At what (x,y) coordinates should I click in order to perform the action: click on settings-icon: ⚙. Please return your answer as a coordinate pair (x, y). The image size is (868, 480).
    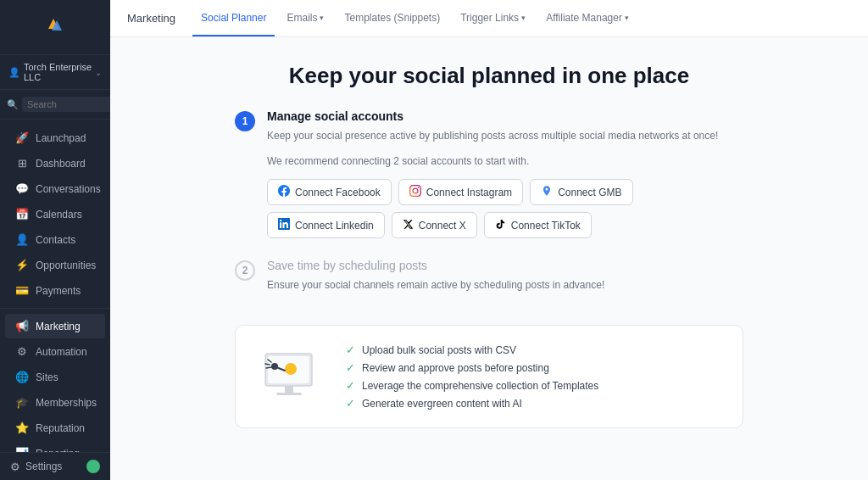
    Looking at the image, I should click on (15, 466).